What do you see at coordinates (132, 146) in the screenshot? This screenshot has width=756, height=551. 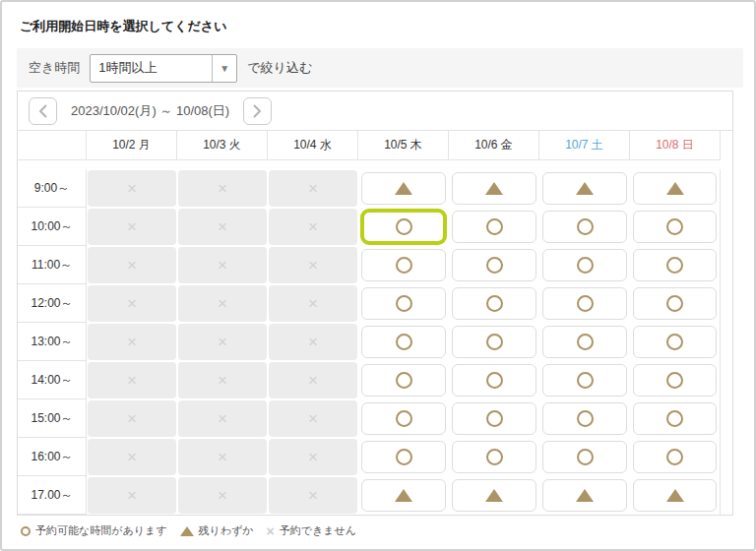 I see `day-column-header: 10/2 月` at bounding box center [132, 146].